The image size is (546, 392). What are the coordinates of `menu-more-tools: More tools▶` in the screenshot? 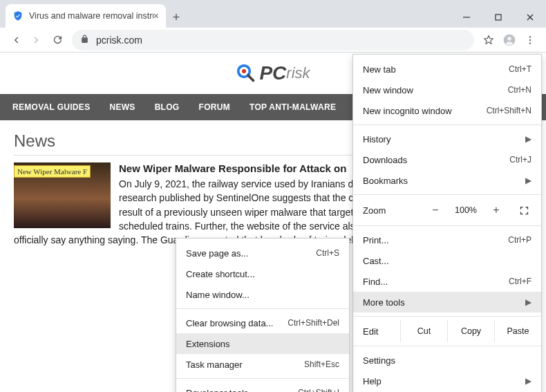 It's located at (447, 302).